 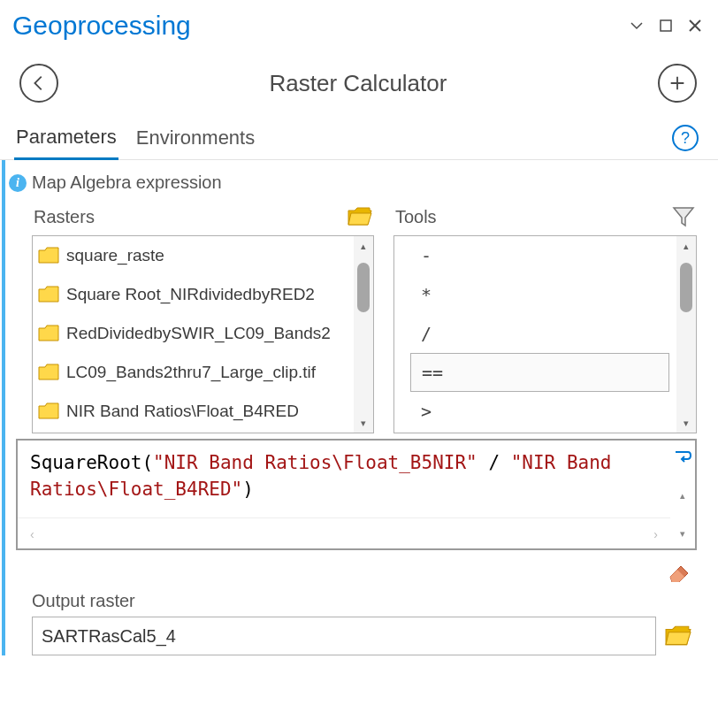 I want to click on tool-item: -, so click(x=536, y=256).